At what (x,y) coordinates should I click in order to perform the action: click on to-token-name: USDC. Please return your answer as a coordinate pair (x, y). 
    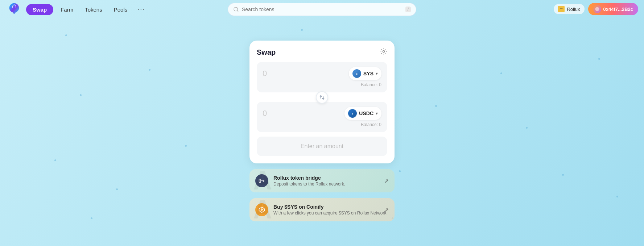
    Looking at the image, I should click on (366, 113).